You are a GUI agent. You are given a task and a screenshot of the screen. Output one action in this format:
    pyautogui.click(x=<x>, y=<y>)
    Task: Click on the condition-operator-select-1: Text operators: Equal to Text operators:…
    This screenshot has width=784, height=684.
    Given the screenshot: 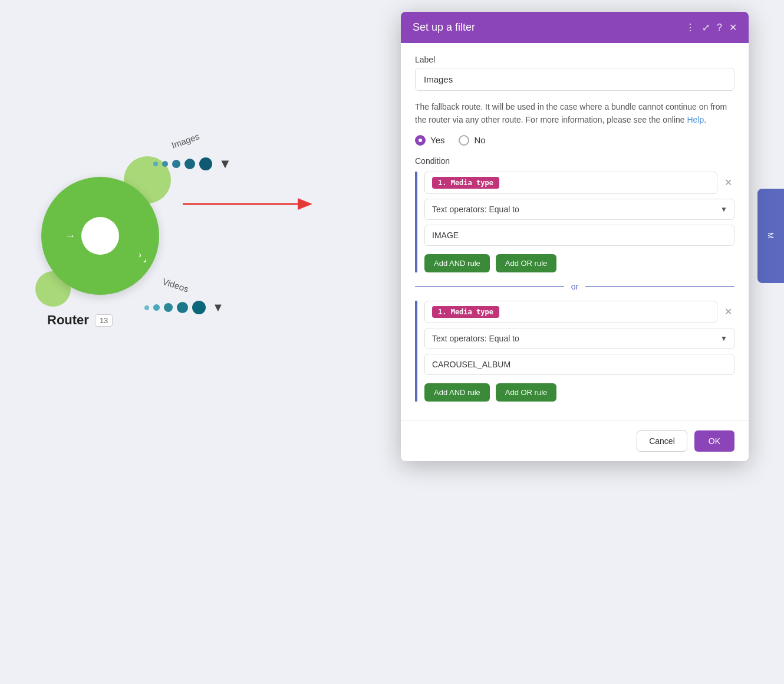 What is the action you would take?
    pyautogui.click(x=579, y=209)
    